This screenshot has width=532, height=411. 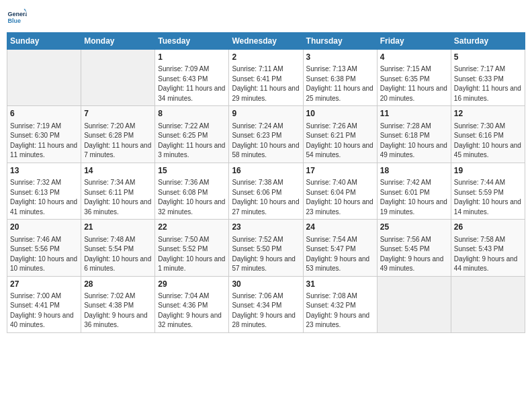 I want to click on day-info: Sunrise: 7:04 AMSunset: 4:36 PMDaylight:…, so click(x=192, y=311).